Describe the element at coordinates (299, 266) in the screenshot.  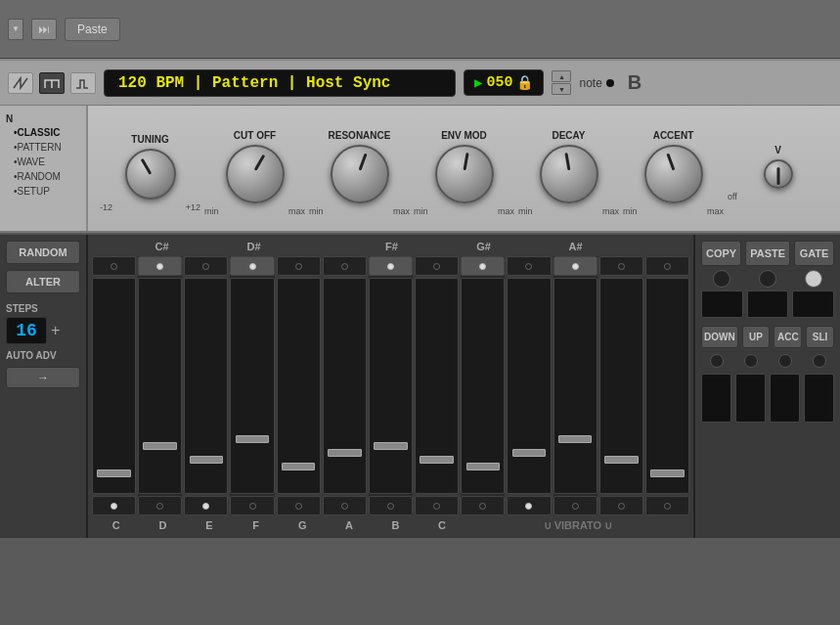
I see `step-upper-e` at that location.